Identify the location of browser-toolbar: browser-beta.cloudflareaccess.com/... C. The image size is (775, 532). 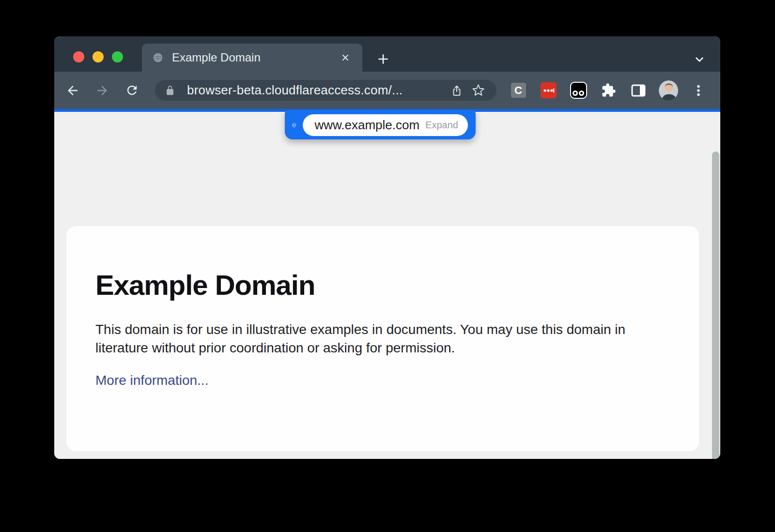
(388, 90).